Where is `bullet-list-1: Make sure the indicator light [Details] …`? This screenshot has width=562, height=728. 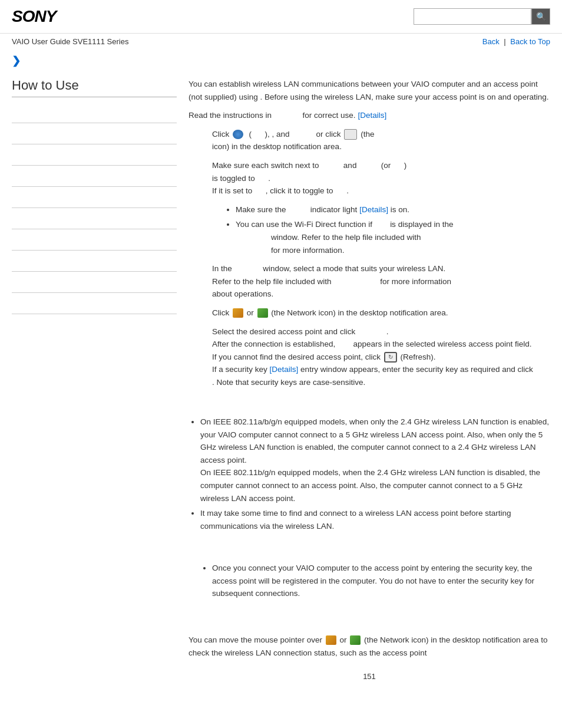
bullet-list-1: Make sure the indicator light [Details] … is located at coordinates (393, 230).